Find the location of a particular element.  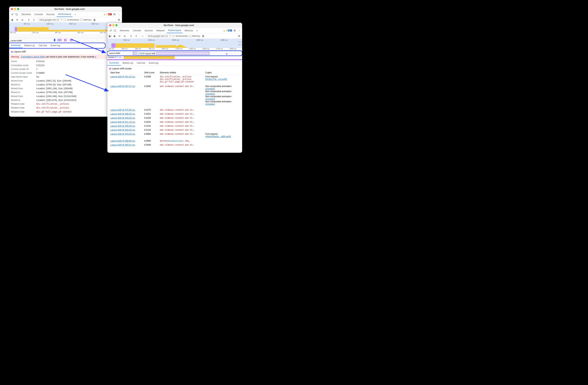

element-ref: div.gf-full-page.gf-content is located at coordinates (181, 82).